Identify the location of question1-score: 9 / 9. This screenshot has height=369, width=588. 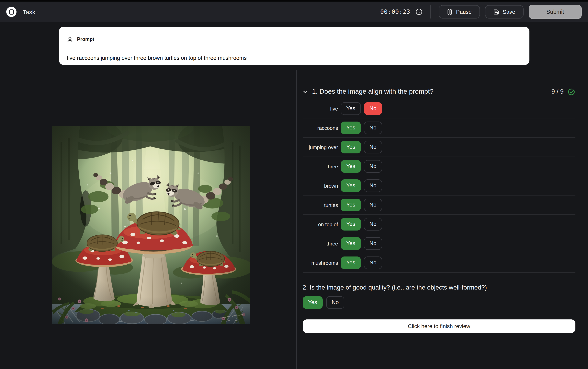
(563, 92).